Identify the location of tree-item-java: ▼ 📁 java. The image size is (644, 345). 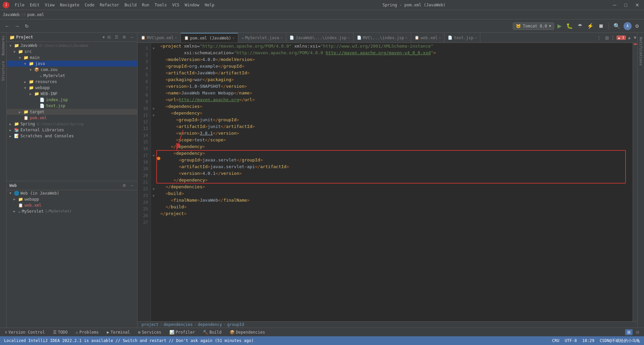
(72, 64).